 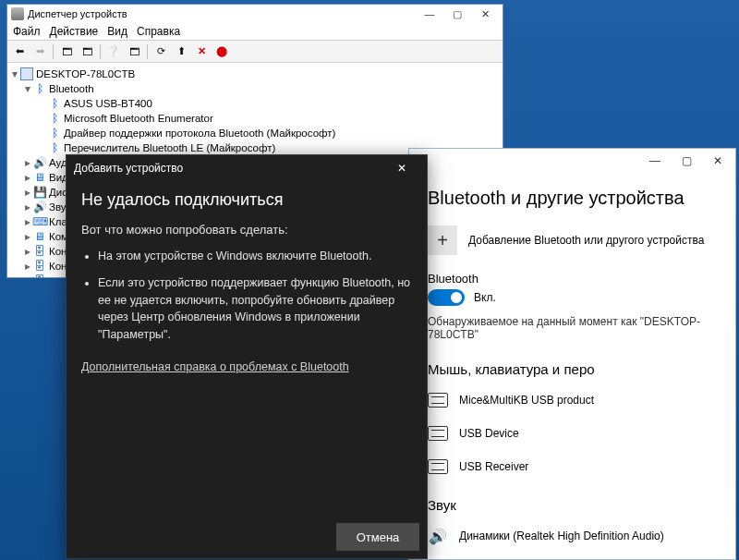 I want to click on app-icon, so click(x=18, y=14).